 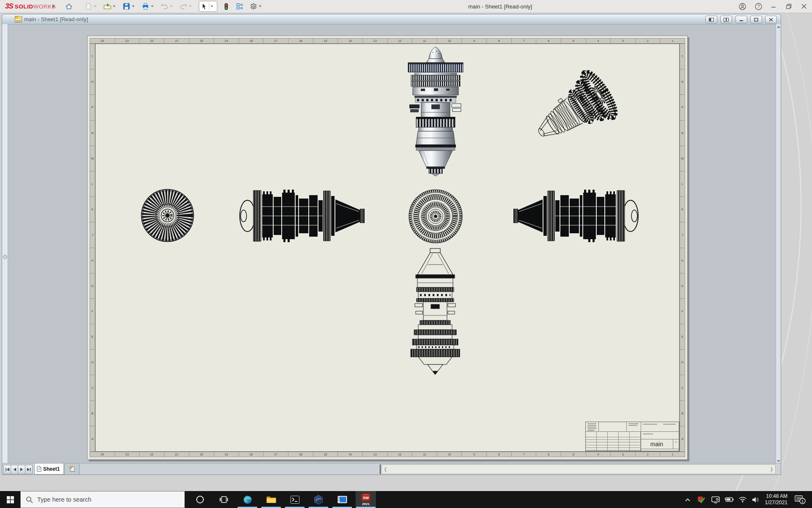 I want to click on properties-button, so click(x=240, y=6).